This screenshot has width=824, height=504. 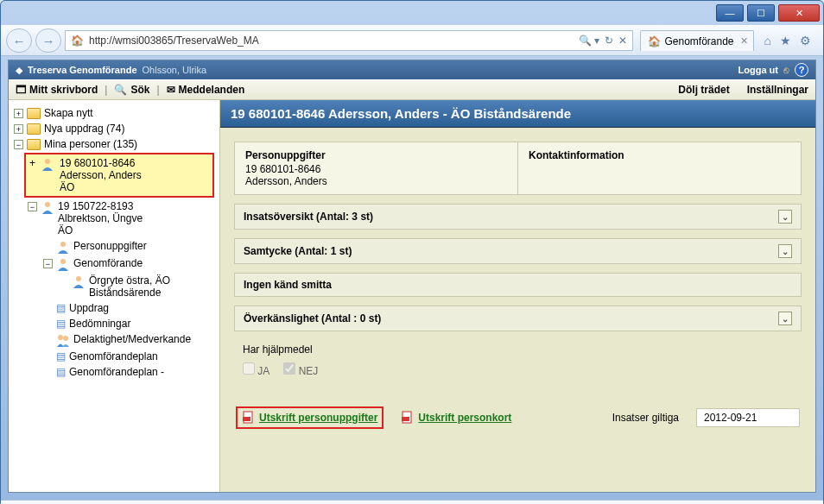 What do you see at coordinates (655, 41) in the screenshot?
I see `tab-favicon-icon: 🏠` at bounding box center [655, 41].